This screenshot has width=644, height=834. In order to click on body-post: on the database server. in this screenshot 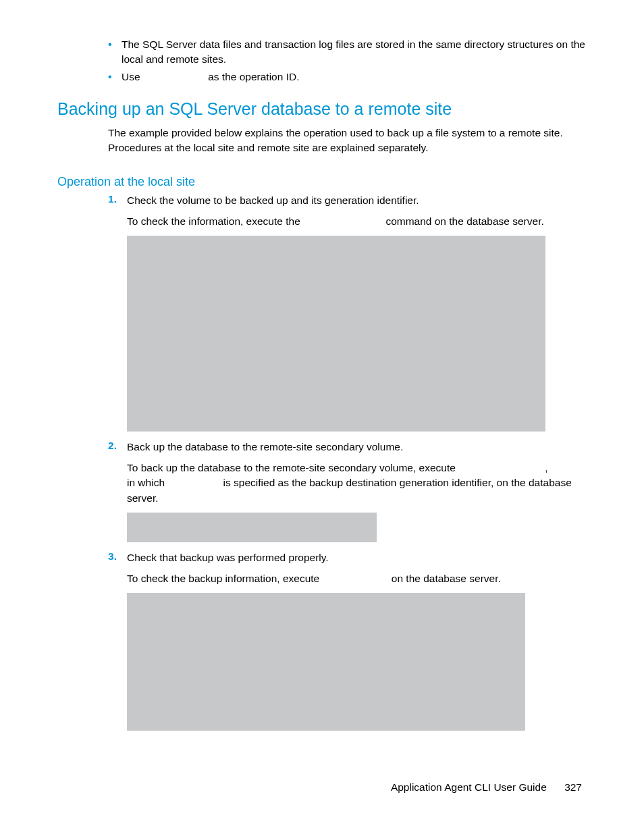, I will do `click(445, 578)`.